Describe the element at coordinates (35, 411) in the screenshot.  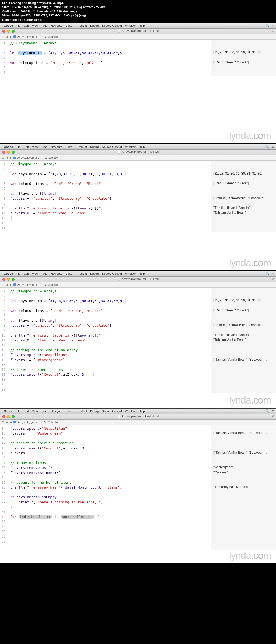
I see `menu-view: View` at that location.